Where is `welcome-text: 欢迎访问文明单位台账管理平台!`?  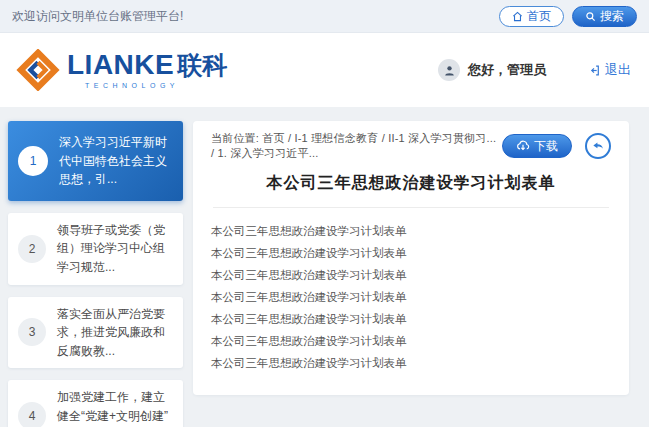
welcome-text: 欢迎访问文明单位台账管理平台! is located at coordinates (98, 16).